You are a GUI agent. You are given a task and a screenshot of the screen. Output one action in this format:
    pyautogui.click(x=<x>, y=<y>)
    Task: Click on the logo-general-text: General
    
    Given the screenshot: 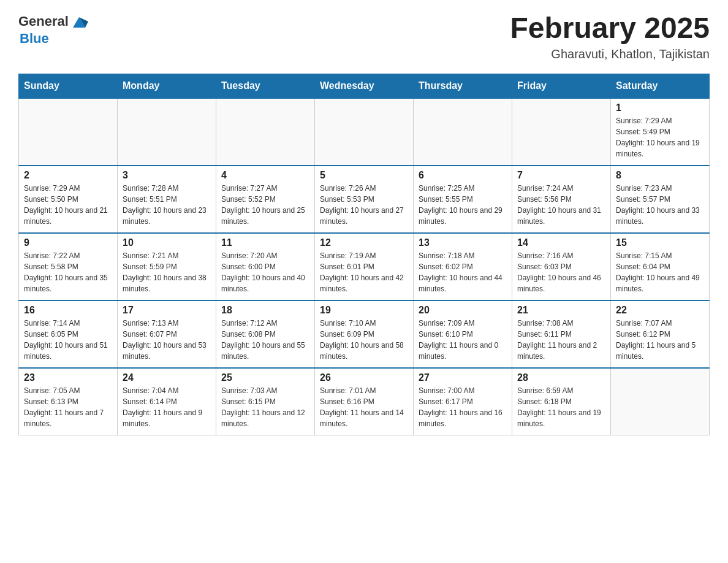 What is the action you would take?
    pyautogui.click(x=44, y=21)
    